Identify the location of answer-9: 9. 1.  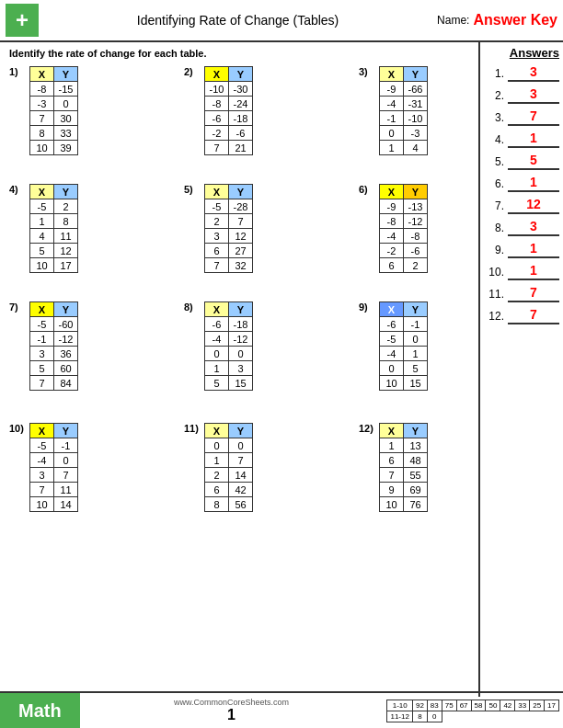
(522, 250).